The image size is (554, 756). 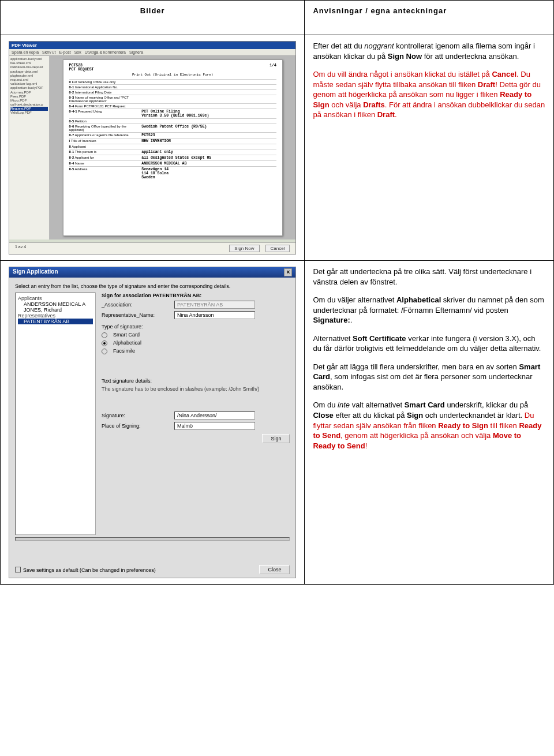 What do you see at coordinates (65, 52) in the screenshot?
I see `tb-email: E-post` at bounding box center [65, 52].